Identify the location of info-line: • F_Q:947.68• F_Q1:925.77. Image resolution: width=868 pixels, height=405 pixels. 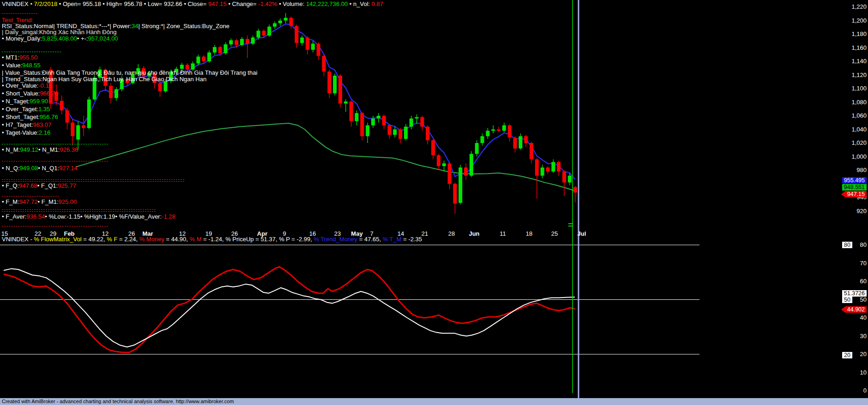
(39, 186).